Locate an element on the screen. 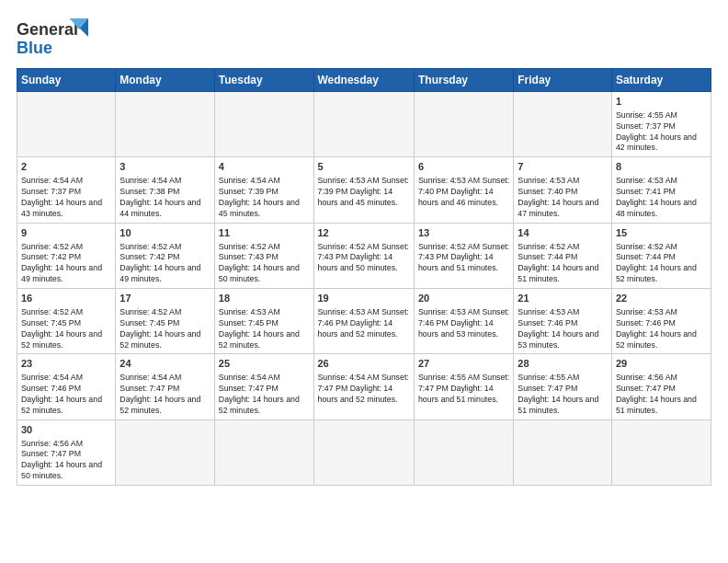 This screenshot has width=728, height=563. weekday-header-row: SundayMondayTuesdayWednesdayThursdayFrid… is located at coordinates (364, 81).